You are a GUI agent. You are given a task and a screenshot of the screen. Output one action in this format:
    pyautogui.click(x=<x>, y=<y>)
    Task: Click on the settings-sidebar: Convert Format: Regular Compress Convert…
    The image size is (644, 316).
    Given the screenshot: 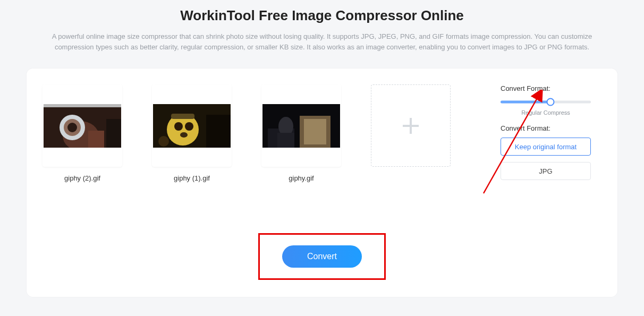 What is the action you would take?
    pyautogui.click(x=551, y=135)
    